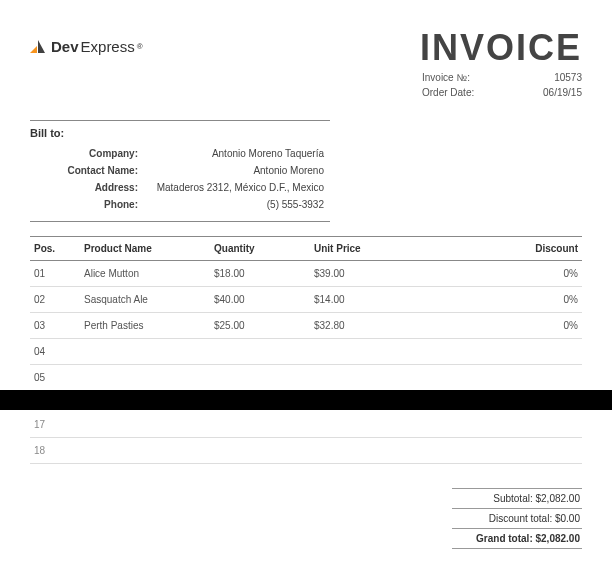  I want to click on cell-pos: 02, so click(55, 300).